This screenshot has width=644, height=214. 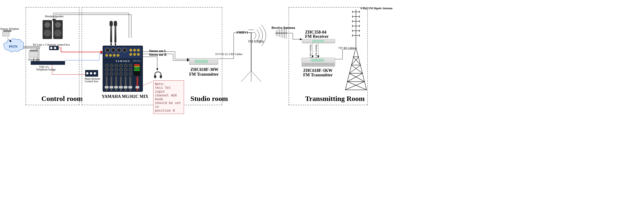 What do you see at coordinates (62, 98) in the screenshot?
I see `control-room-title: Control room` at bounding box center [62, 98].